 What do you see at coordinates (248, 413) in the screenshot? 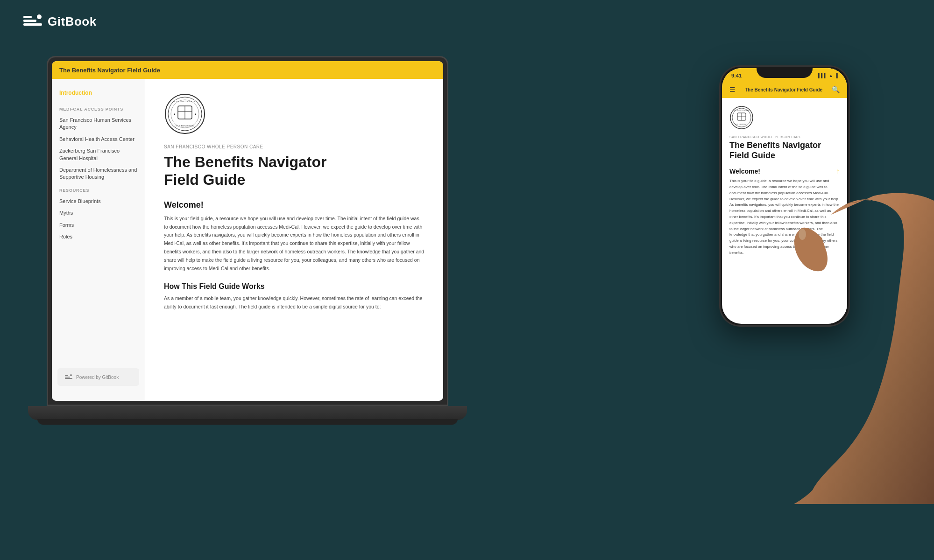
I see `laptop-base` at bounding box center [248, 413].